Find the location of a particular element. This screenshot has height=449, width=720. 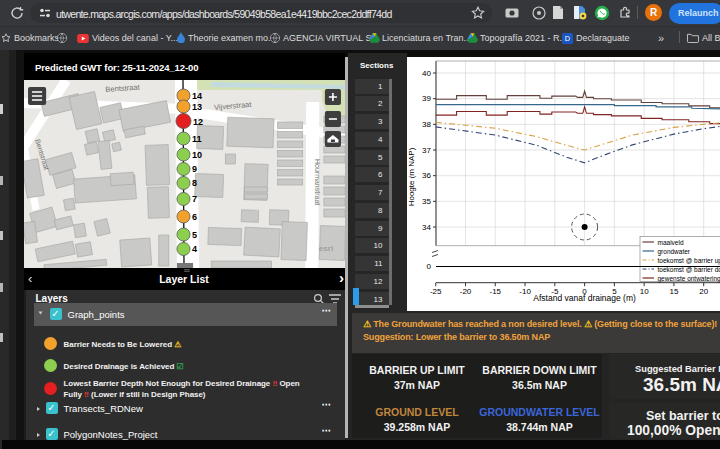

svg-text: Hoogte (m NAP) is located at coordinates (412, 176).